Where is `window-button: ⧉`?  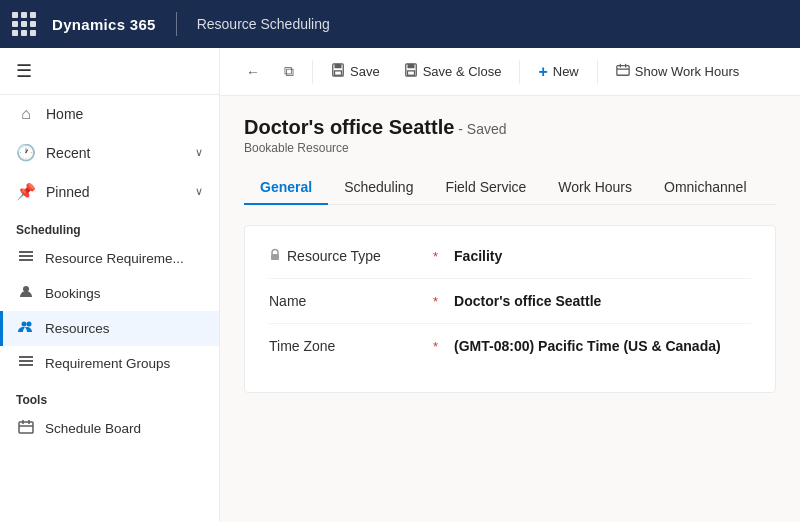
window-button: ⧉ is located at coordinates (289, 72).